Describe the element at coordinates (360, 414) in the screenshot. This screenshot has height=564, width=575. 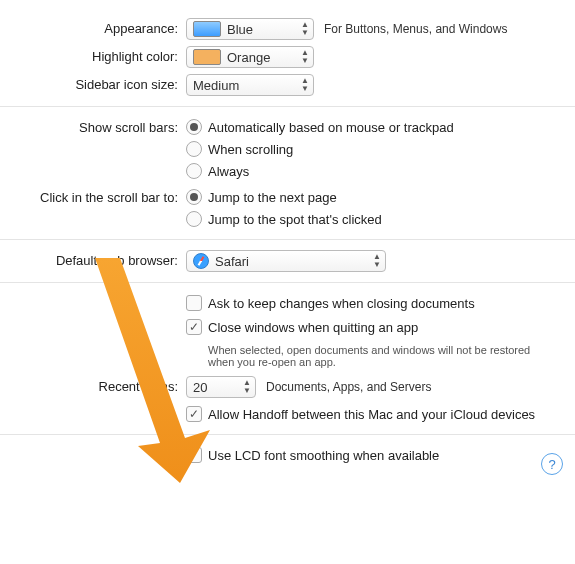
I see `handoff-checkbox: Allow Handoff between this Mac and your …` at that location.